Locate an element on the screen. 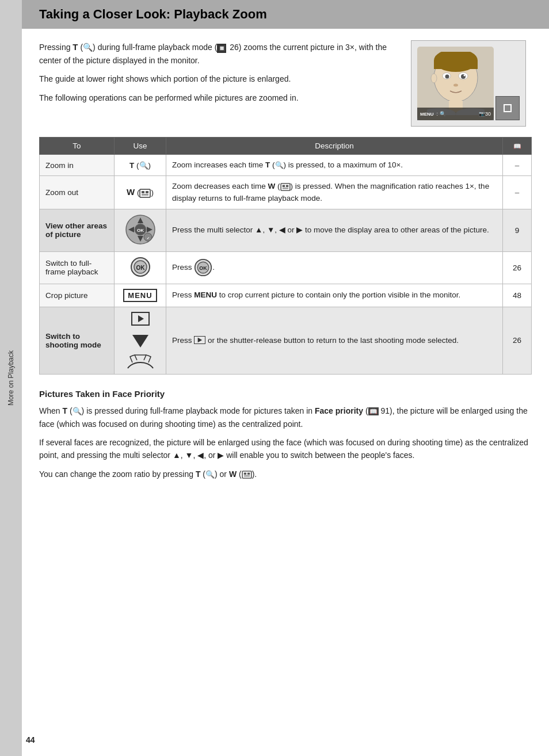 Image resolution: width=549 pixels, height=756 pixels. face-priority-heading: Pictures Taken in Face Priority is located at coordinates (285, 394).